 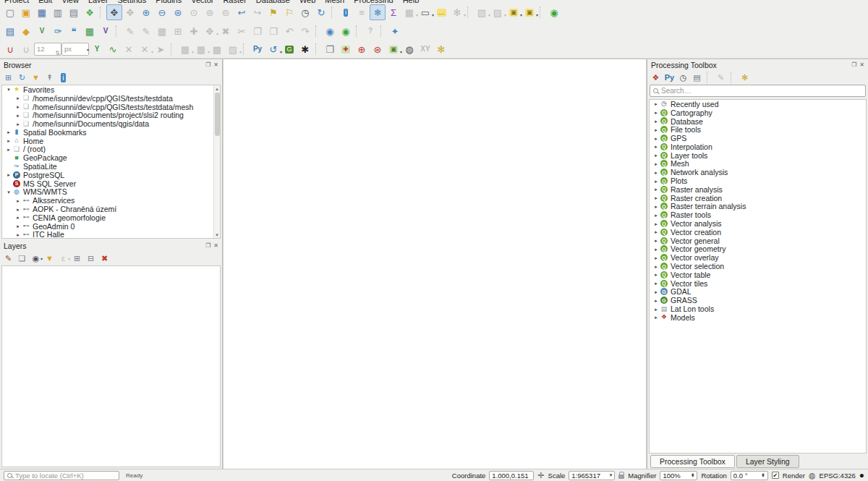 I want to click on zoom-native-icon: ⊜, so click(x=226, y=12).